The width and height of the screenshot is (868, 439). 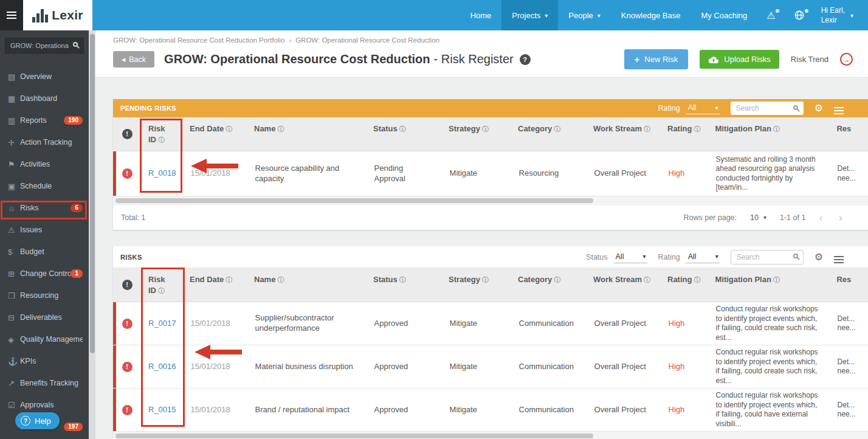 What do you see at coordinates (819, 108) in the screenshot?
I see `pending-settings-gear-icon: ⚙` at bounding box center [819, 108].